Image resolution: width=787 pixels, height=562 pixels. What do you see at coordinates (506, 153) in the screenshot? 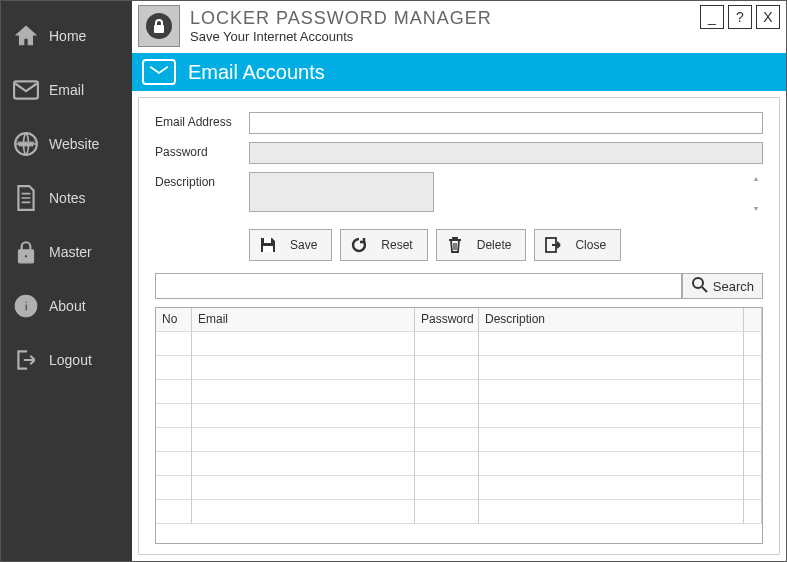
I see `password-input` at bounding box center [506, 153].